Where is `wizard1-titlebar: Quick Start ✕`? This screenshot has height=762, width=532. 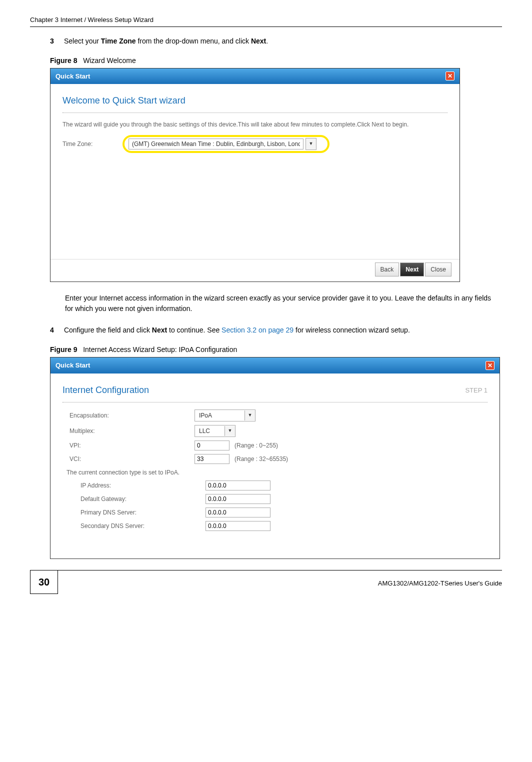 wizard1-titlebar: Quick Start ✕ is located at coordinates (255, 76).